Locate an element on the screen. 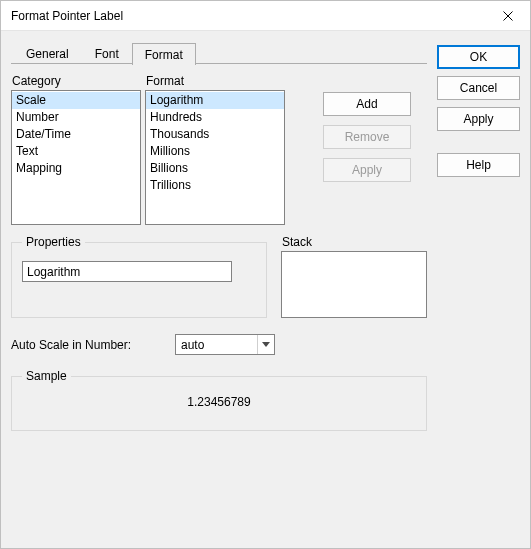 This screenshot has width=531, height=549. tab-font: Font is located at coordinates (107, 54).